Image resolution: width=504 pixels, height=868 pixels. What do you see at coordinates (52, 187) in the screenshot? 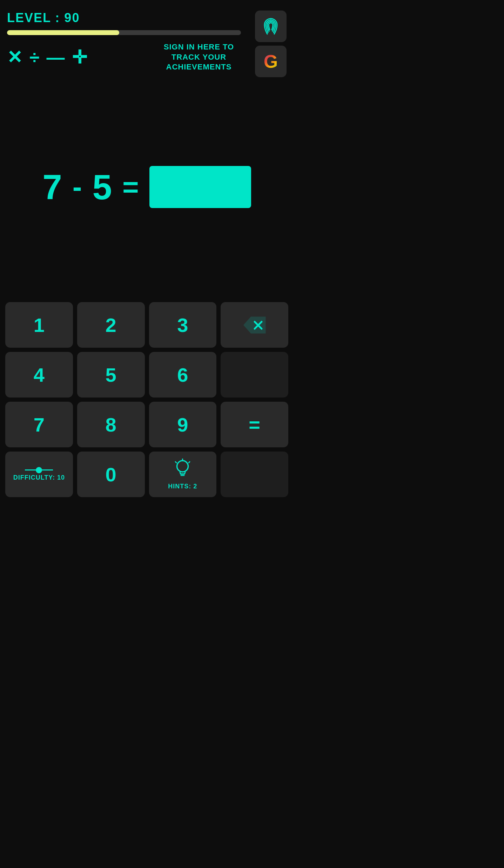
I see `equation-left: 7` at bounding box center [52, 187].